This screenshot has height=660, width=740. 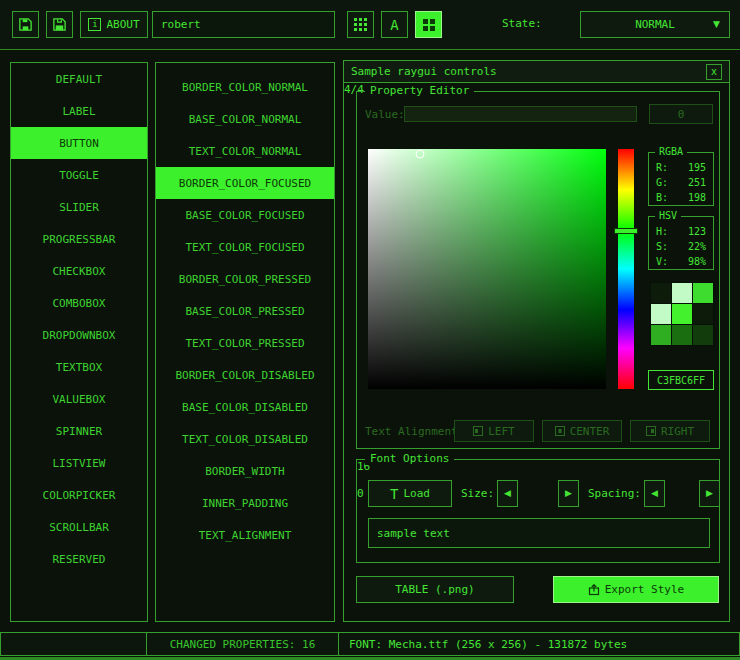 I want to click on controls-view-button, so click(x=428, y=24).